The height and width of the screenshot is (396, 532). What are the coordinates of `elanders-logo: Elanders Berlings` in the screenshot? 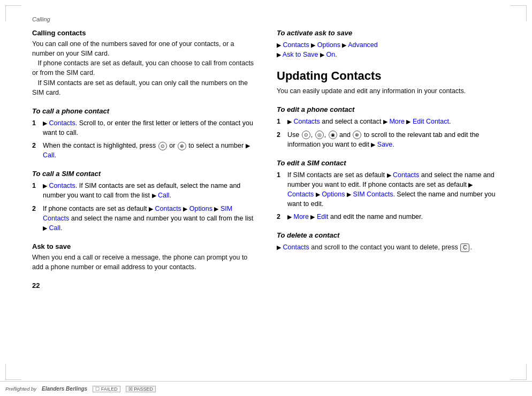 It's located at (64, 389).